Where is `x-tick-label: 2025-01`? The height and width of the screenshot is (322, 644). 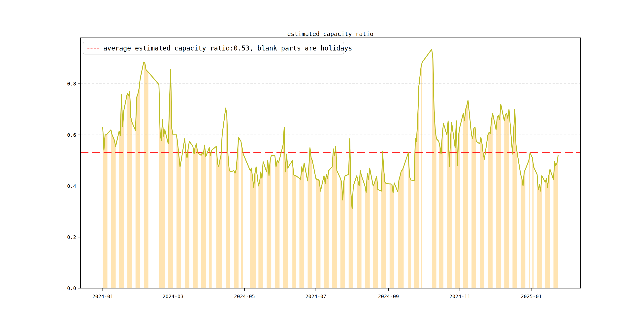 x-tick-label: 2025-01 is located at coordinates (531, 296).